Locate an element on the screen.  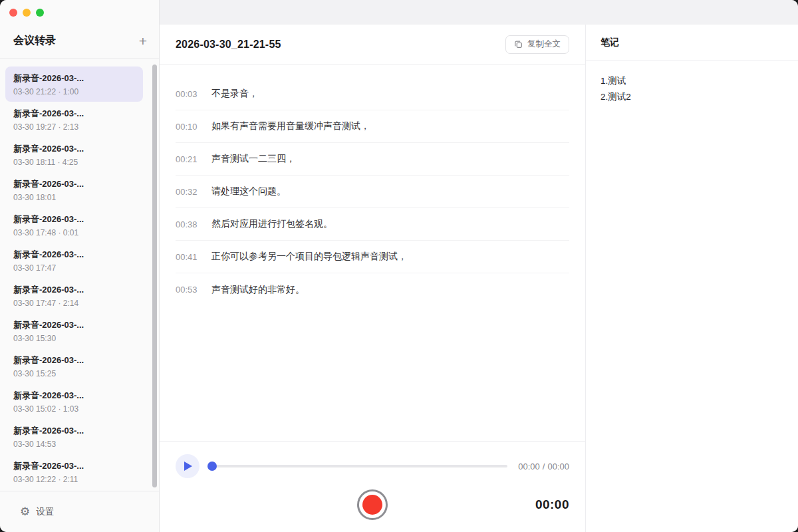
recording-meta: 03-30 15:25 is located at coordinates (74, 374).